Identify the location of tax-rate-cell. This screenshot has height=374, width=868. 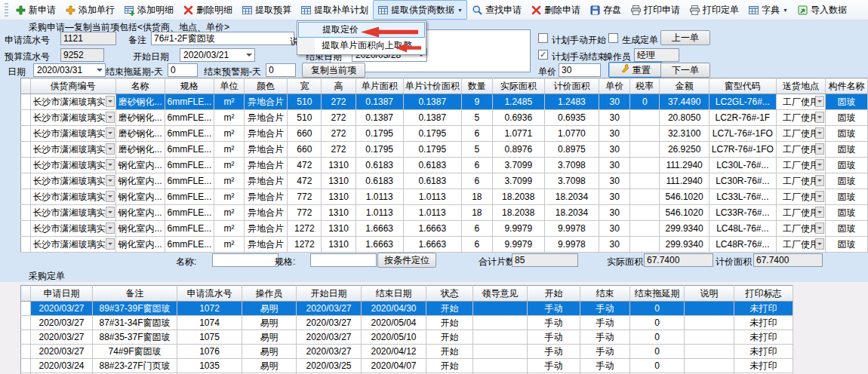
(645, 181).